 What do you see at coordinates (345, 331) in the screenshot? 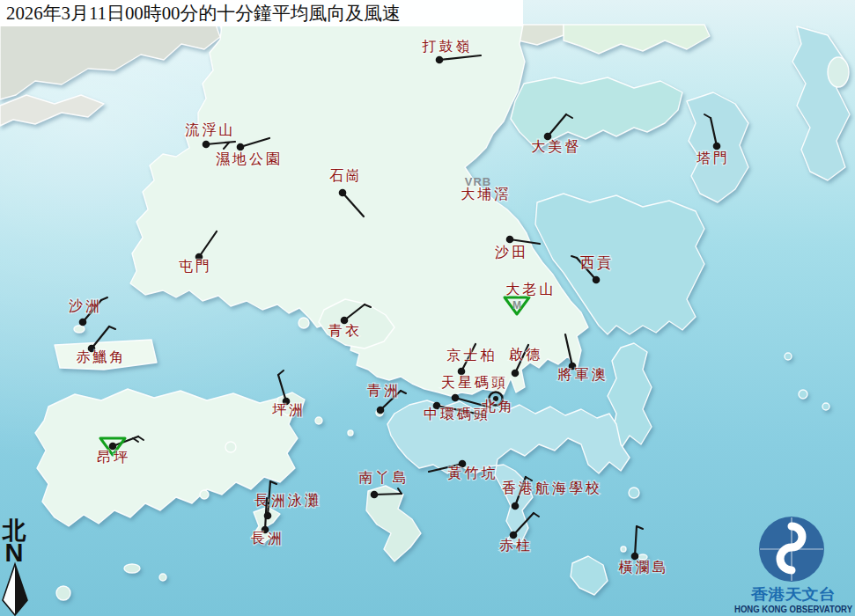
I see `station-label: 青衣` at bounding box center [345, 331].